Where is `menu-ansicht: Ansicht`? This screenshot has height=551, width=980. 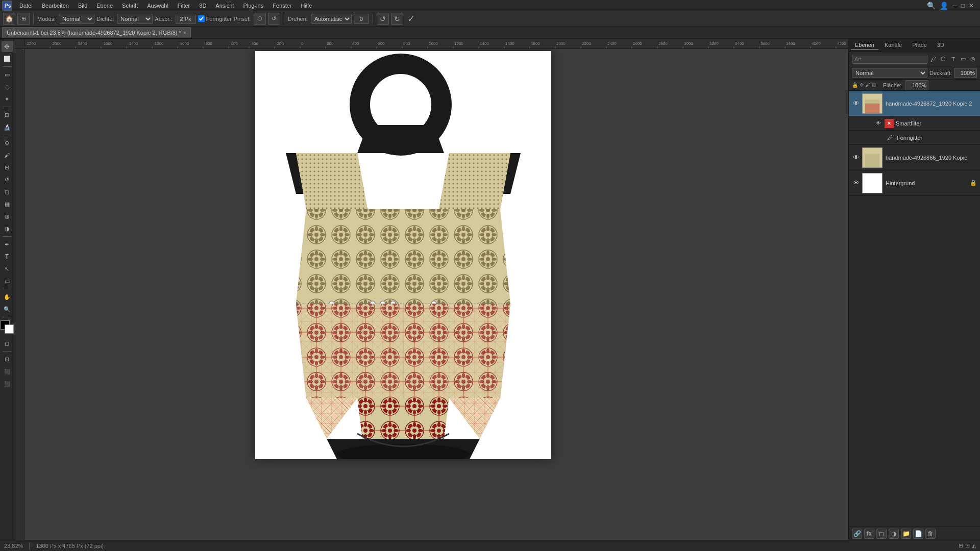
menu-ansicht: Ansicht is located at coordinates (225, 6).